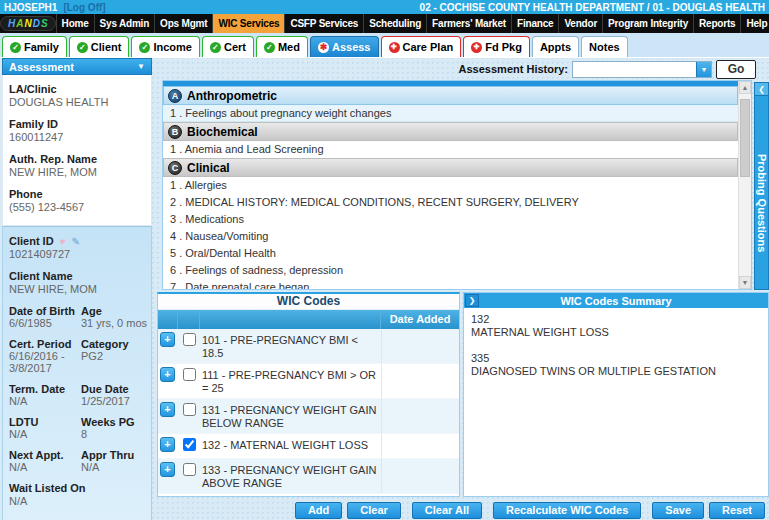 This screenshot has height=520, width=769. Describe the element at coordinates (183, 24) in the screenshot. I see `menu-item-ops-mgmt: Ops Mgmt` at that location.